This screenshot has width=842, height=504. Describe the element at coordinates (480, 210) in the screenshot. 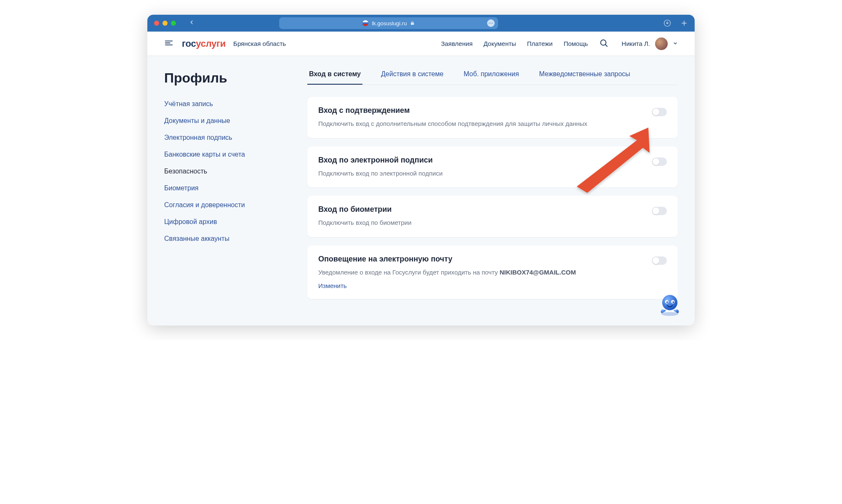

I see `card-title: Вход по биометрии` at that location.